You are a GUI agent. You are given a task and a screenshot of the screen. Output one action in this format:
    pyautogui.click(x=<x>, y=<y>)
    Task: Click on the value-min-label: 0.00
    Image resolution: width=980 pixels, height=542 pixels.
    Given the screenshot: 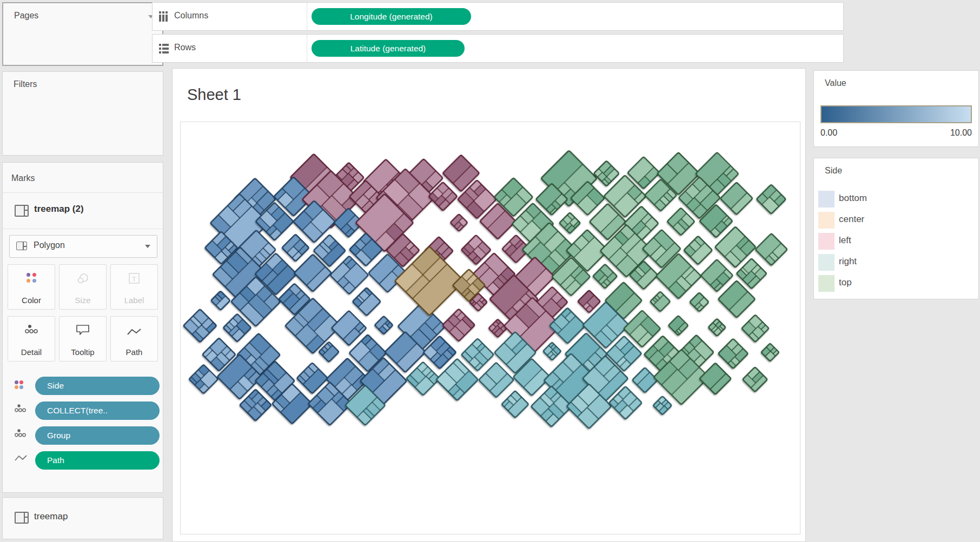 What is the action you would take?
    pyautogui.click(x=829, y=133)
    